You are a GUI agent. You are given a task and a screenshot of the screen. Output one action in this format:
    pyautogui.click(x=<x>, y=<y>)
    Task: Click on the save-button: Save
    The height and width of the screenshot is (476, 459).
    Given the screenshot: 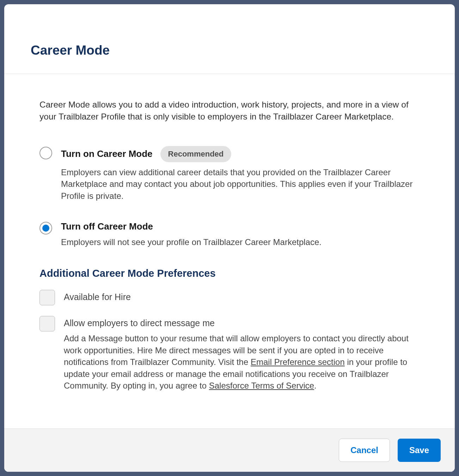 What is the action you would take?
    pyautogui.click(x=419, y=450)
    